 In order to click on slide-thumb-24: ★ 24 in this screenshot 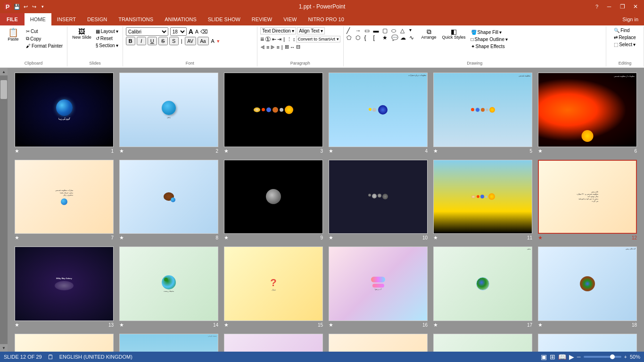, I will do `click(587, 343)`.